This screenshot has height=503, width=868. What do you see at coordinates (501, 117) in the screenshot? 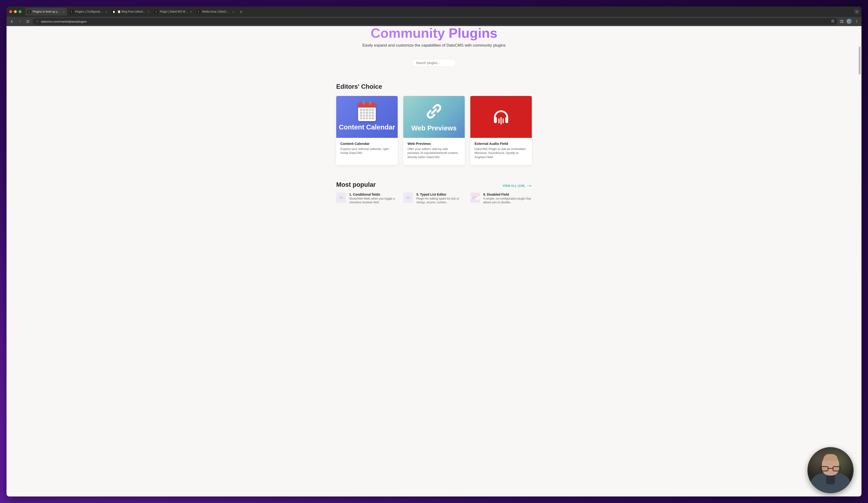
I see `headphones-icon` at bounding box center [501, 117].